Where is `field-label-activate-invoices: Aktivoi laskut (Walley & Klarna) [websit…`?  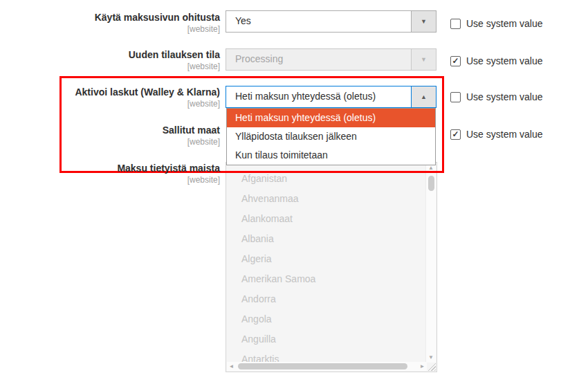 field-label-activate-invoices: Aktivoi laskut (Walley & Klarna) [websit… is located at coordinates (124, 98).